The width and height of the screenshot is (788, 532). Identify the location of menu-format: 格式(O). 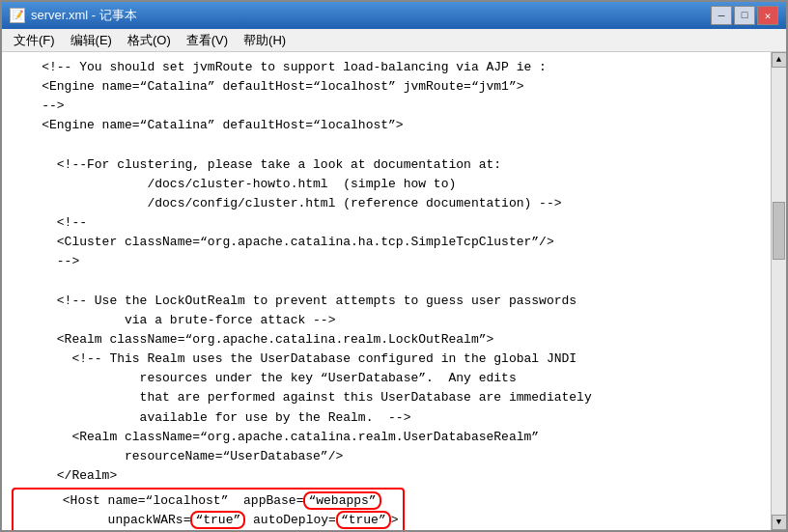
(149, 41).